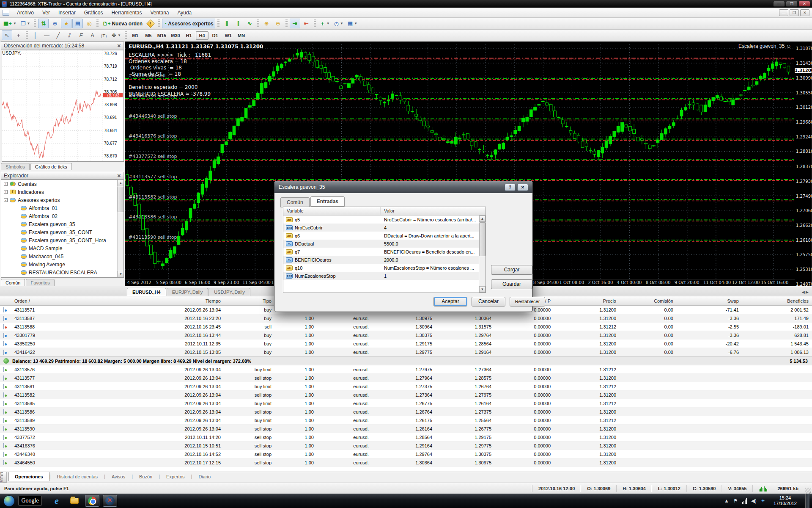 This screenshot has width=812, height=508. What do you see at coordinates (228, 36) in the screenshot?
I see `timeframe-w1: W1` at bounding box center [228, 36].